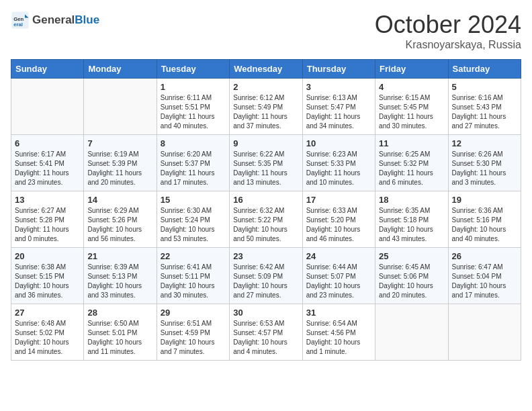 This screenshot has height=411, width=532. I want to click on calendar-cell: 6Sunrise: 6:17 AM Sunset: 5:41 PM Daylig…, so click(48, 163).